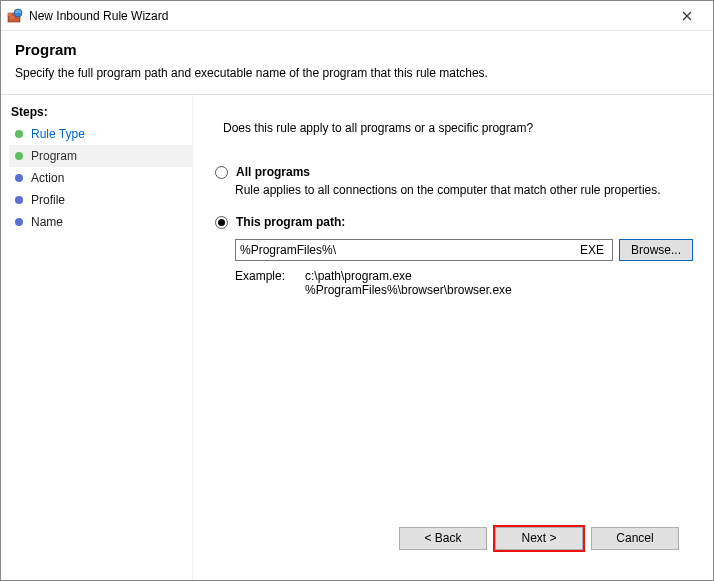 This screenshot has height=581, width=714. Describe the element at coordinates (408, 283) in the screenshot. I see `example-paths: c:\path\program.exe %ProgramFiles%\brows…` at that location.